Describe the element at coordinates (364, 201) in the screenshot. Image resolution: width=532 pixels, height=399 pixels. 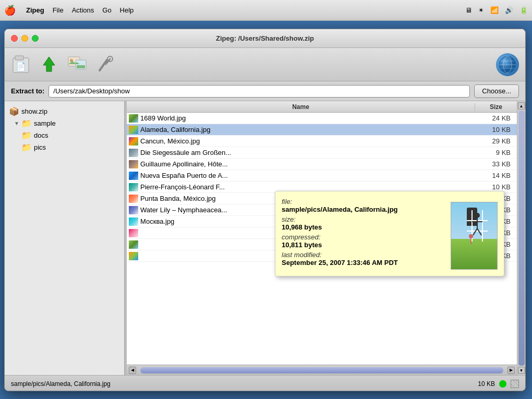
I see `tooltip-file-label: file:` at that location.